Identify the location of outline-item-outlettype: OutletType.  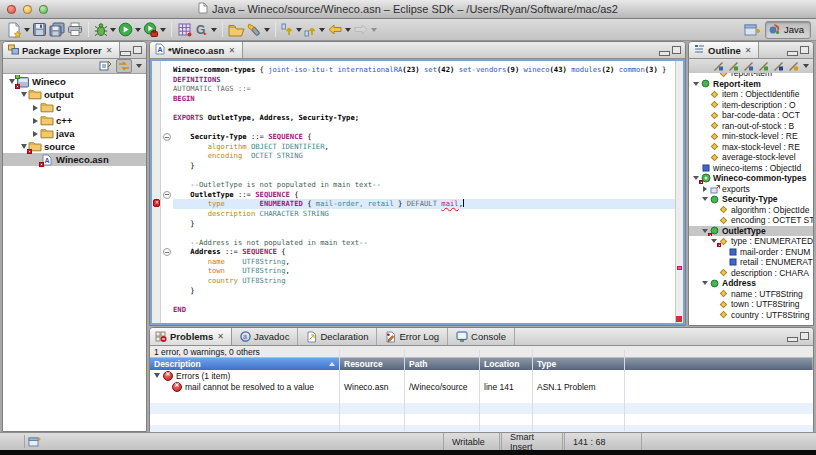
(751, 232).